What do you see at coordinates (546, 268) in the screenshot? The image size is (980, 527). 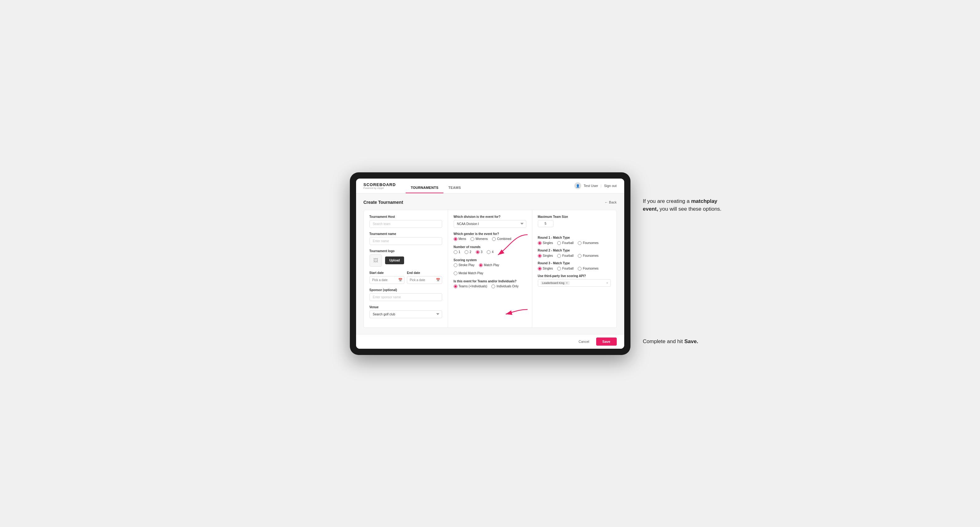 I see `round3-singles: Singles` at bounding box center [546, 268].